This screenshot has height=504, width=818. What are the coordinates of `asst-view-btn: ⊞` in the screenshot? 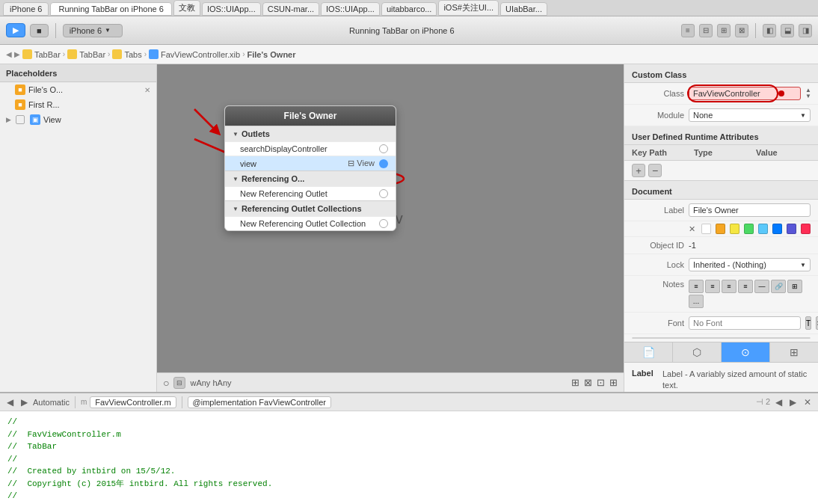 It's located at (724, 31).